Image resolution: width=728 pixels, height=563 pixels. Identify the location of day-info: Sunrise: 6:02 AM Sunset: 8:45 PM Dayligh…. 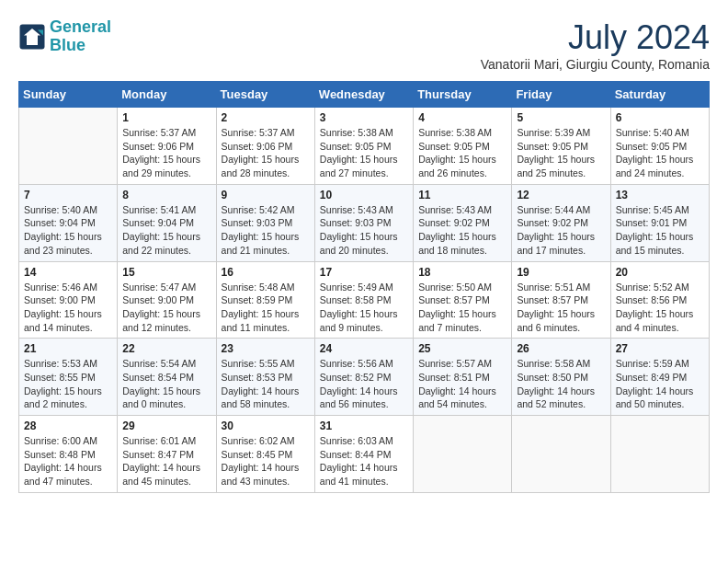
(266, 462).